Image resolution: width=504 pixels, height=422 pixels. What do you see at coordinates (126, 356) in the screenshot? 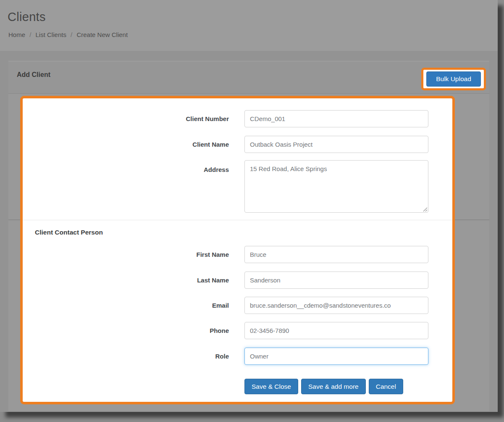
I see `role-label: Role` at bounding box center [126, 356].